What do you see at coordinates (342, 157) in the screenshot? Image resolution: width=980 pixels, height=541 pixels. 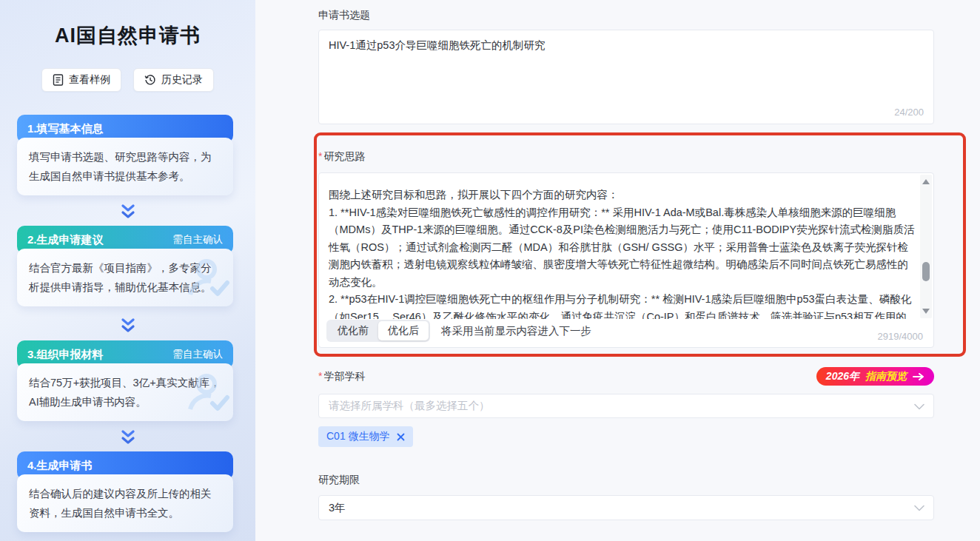 I see `approach-label: *研究思路` at bounding box center [342, 157].